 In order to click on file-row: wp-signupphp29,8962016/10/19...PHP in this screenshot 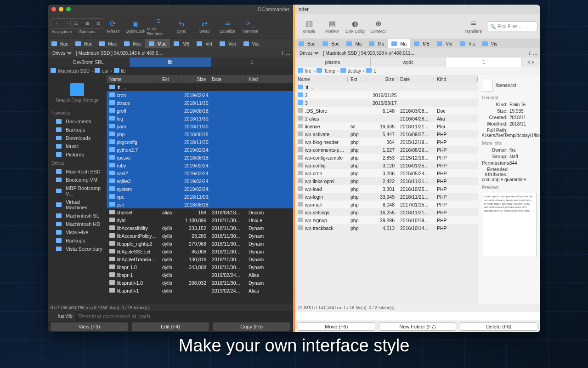, I will do `click(386, 220)`.